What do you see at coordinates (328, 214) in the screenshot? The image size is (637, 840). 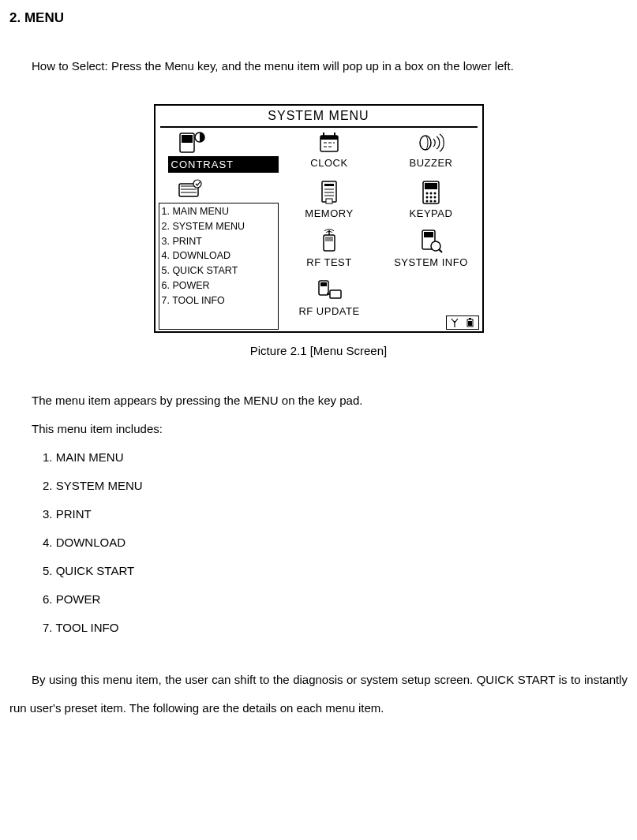 I see `memory-label: MEMORY` at bounding box center [328, 214].